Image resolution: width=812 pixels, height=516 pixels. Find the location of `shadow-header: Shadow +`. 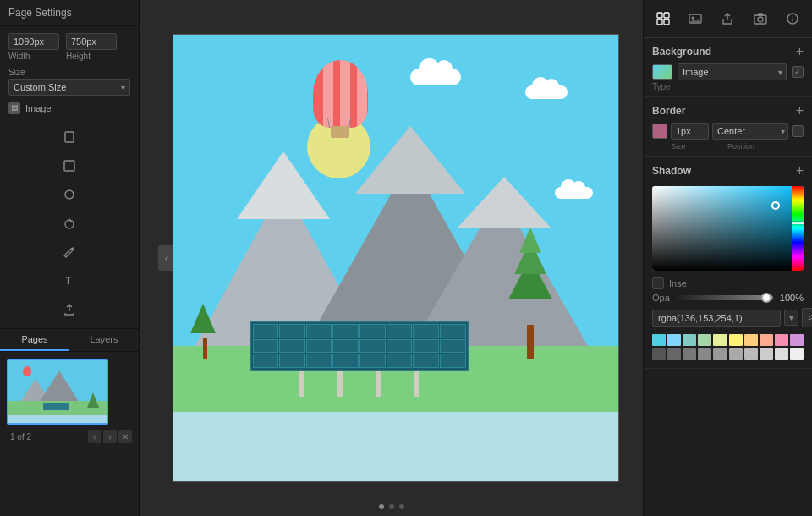

shadow-header: Shadow + is located at coordinates (727, 169).